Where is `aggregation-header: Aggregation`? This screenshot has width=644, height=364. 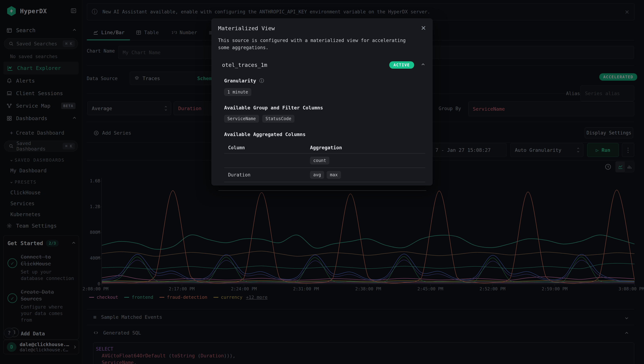 aggregation-header: Aggregation is located at coordinates (326, 148).